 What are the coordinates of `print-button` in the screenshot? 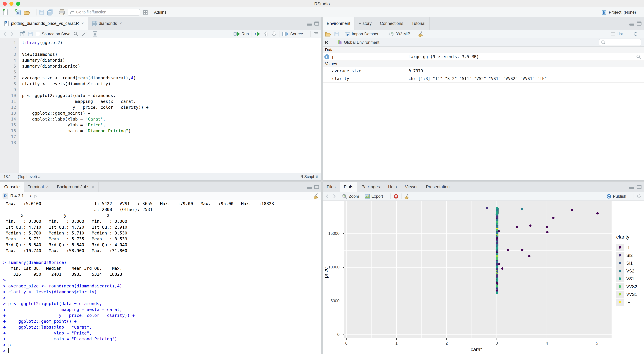 It's located at (62, 12).